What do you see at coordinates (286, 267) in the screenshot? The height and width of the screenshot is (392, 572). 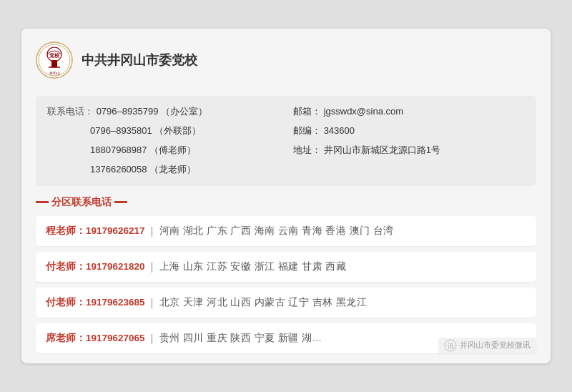 I see `district-item-1: 付老师： 19179621820 | 上海 山东 江苏 安徽 浙江 福建 甘肃 …` at bounding box center [286, 267].